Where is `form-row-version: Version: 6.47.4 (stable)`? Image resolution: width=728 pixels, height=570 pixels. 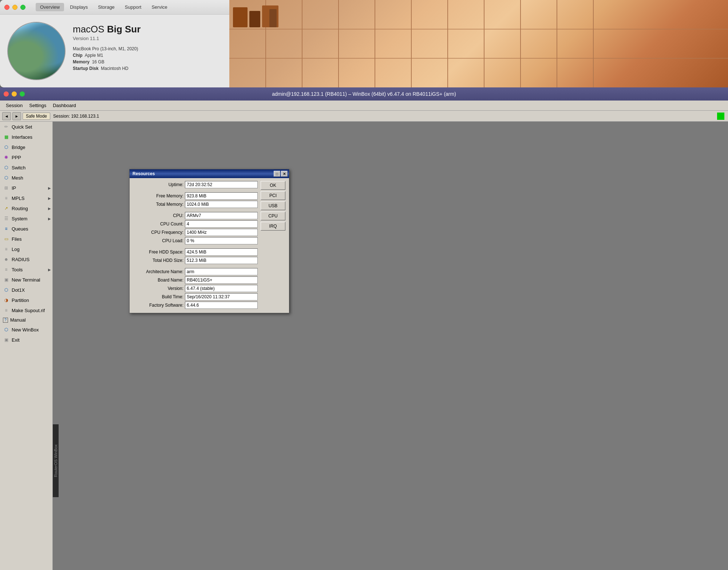
form-row-version: Version: 6.47.4 (stable) is located at coordinates (195, 288).